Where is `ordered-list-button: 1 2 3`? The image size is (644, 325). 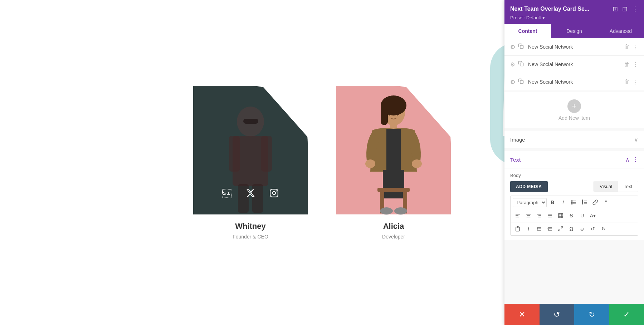
ordered-list-button: 1 2 3 is located at coordinates (585, 202).